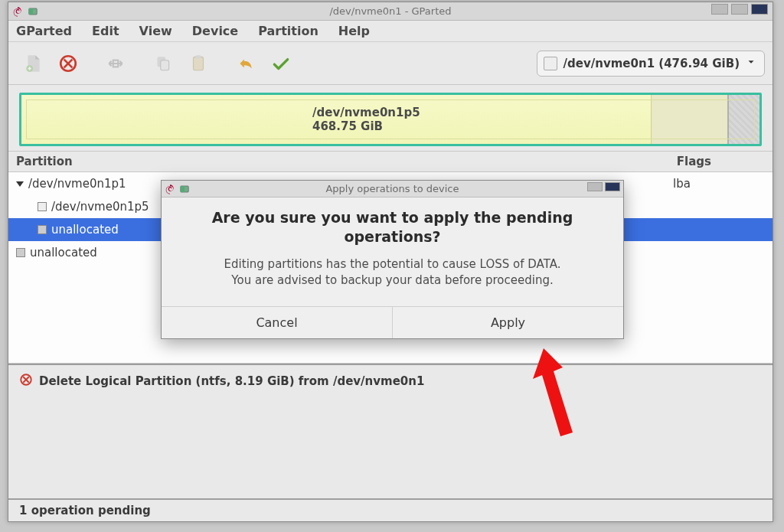  What do you see at coordinates (392, 189) in the screenshot?
I see `dialog-titlebar: Apply operations to device` at bounding box center [392, 189].